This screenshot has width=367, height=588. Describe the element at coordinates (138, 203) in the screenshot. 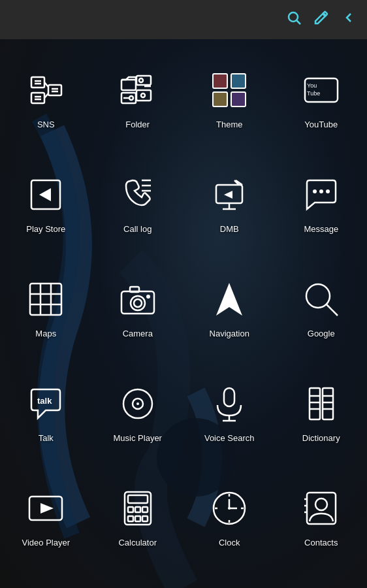

I see `app-item-call-log: Call log` at that location.